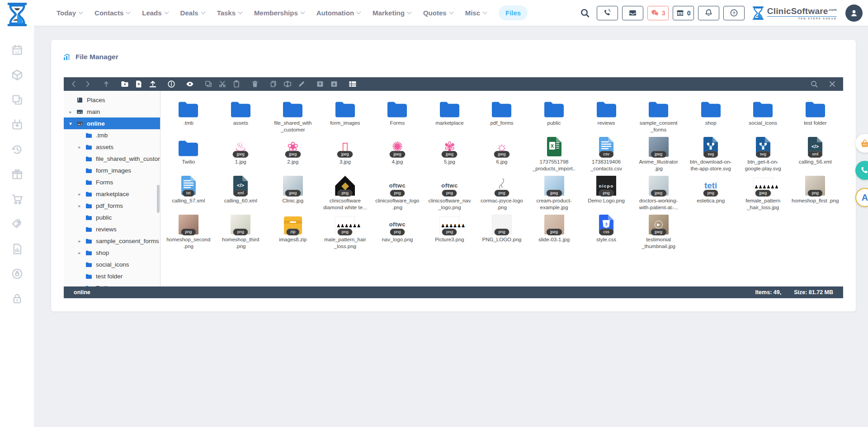 The image size is (868, 427). I want to click on basket-widget-button, so click(862, 143).